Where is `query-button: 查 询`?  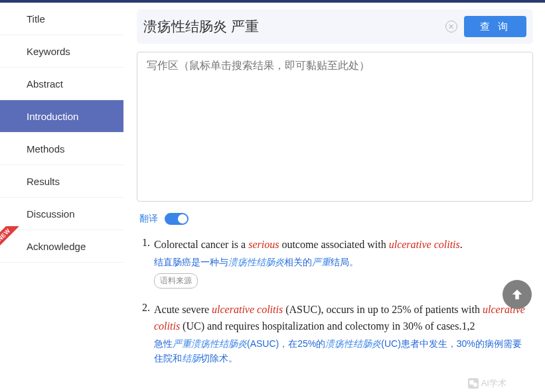
query-button: 查 询 is located at coordinates (495, 27).